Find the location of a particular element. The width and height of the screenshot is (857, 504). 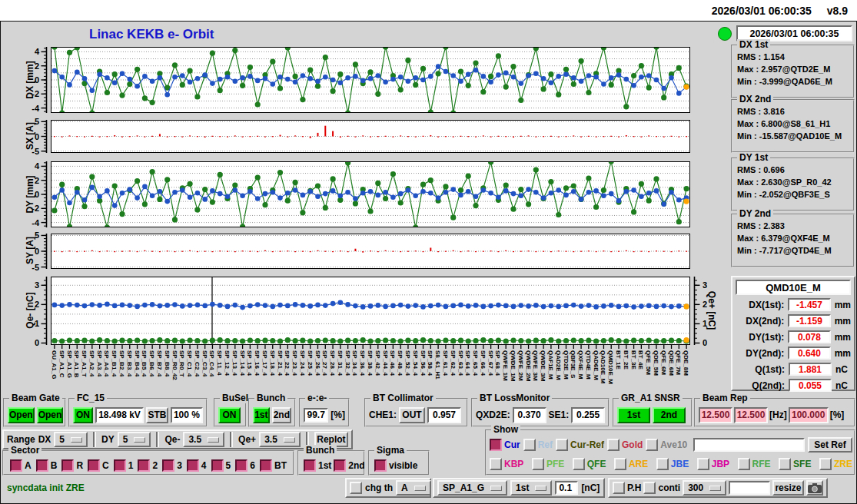

bpm-name-label: SP_18_4 is located at coordinates (272, 363).